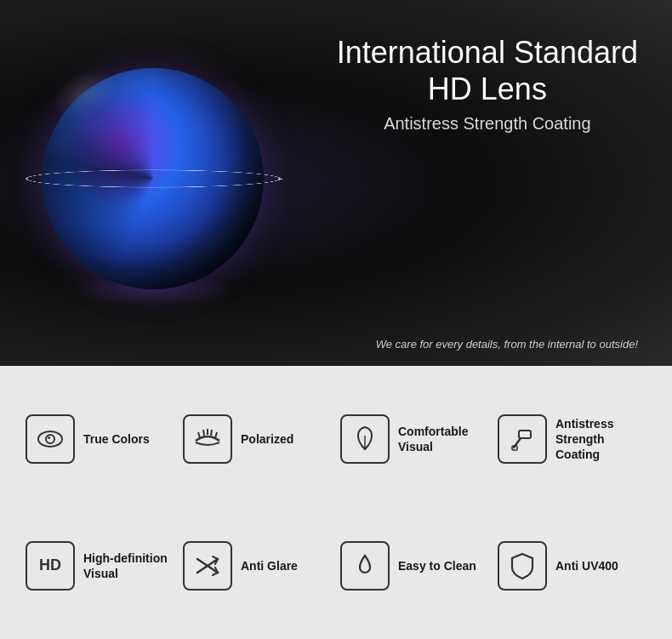  Describe the element at coordinates (487, 83) in the screenshot. I see `hero-text: International Standard HD Lens Antistres…` at that location.